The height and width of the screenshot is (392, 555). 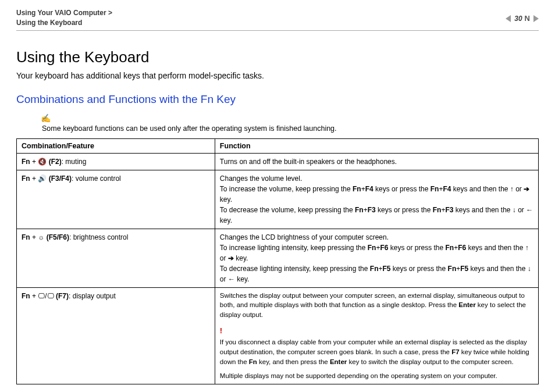 I want to click on arrow-down-icon: ↓, so click(x=529, y=269).